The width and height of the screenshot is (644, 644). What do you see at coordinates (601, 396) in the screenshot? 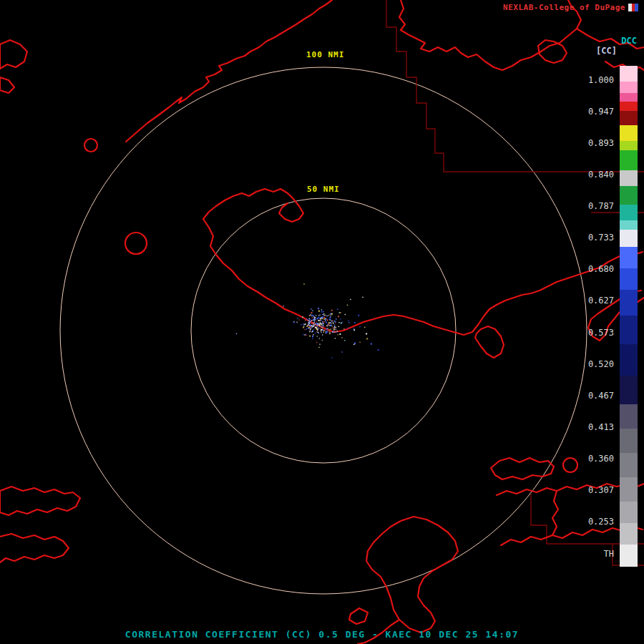
I see `colorbar-tick-label: 0.467` at bounding box center [601, 396].